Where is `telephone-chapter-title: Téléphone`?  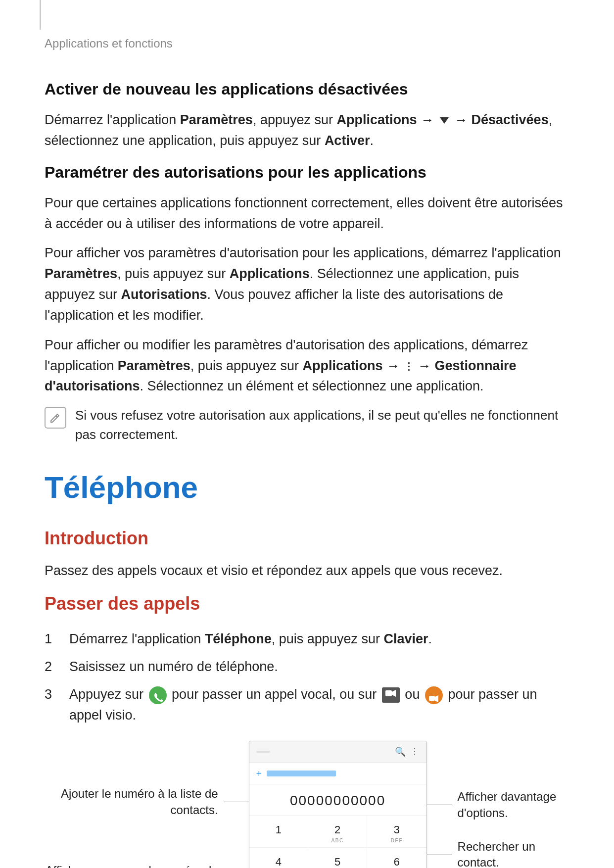 telephone-chapter-title: Téléphone is located at coordinates (307, 487).